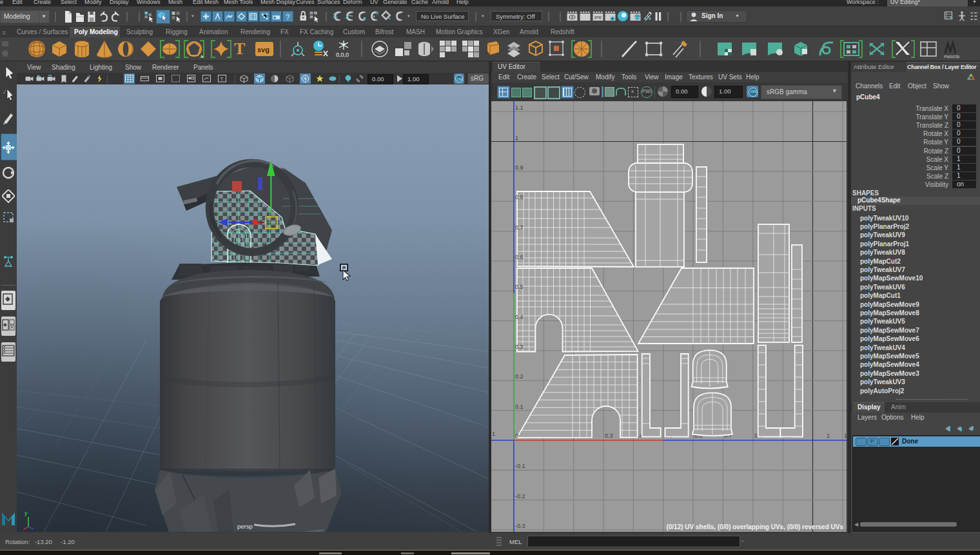 The height and width of the screenshot is (555, 980). What do you see at coordinates (520, 287) in the screenshot?
I see `svg-text: 0.5` at bounding box center [520, 287].